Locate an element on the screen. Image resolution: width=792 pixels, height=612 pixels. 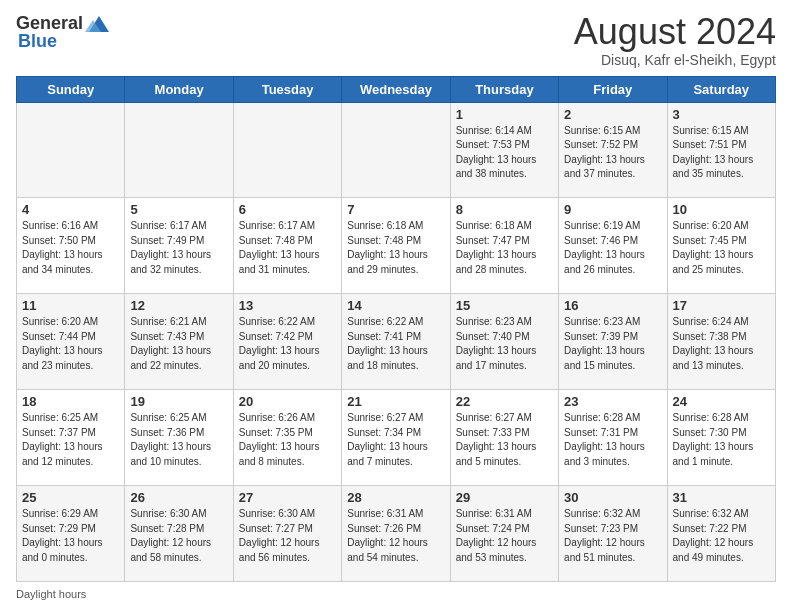
day-number: 24 is located at coordinates (722, 402).